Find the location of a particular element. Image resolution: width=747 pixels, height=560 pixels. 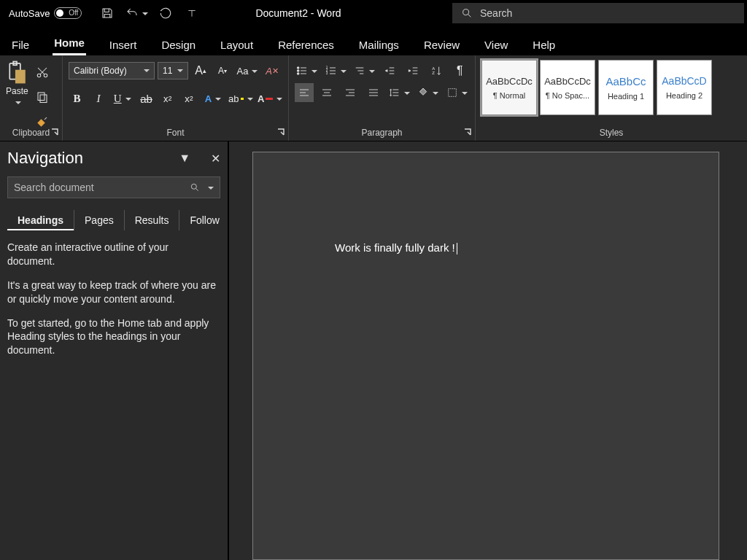

justify-icon is located at coordinates (374, 93).